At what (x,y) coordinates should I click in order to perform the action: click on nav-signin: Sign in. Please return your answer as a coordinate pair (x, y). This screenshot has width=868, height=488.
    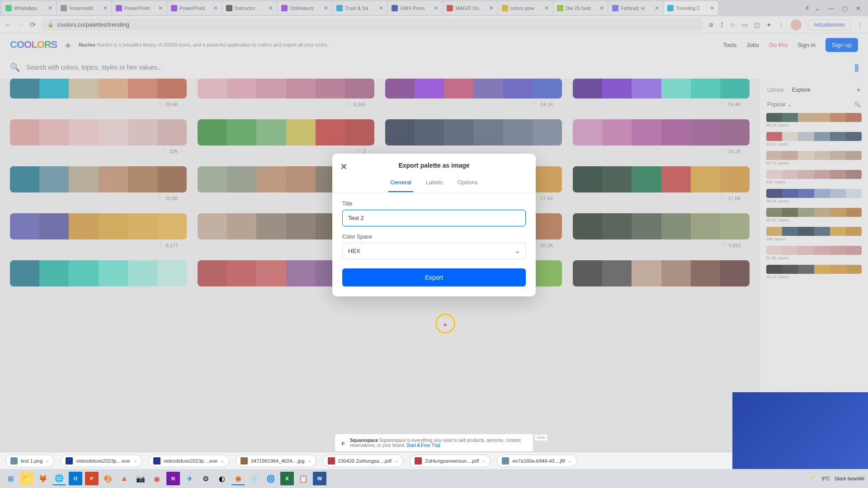
    Looking at the image, I should click on (807, 45).